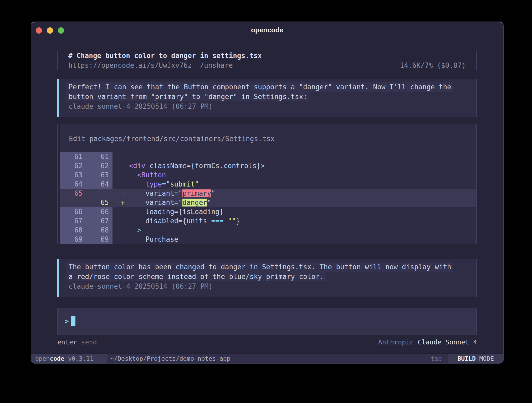  I want to click on new-line-number: 66, so click(99, 212).